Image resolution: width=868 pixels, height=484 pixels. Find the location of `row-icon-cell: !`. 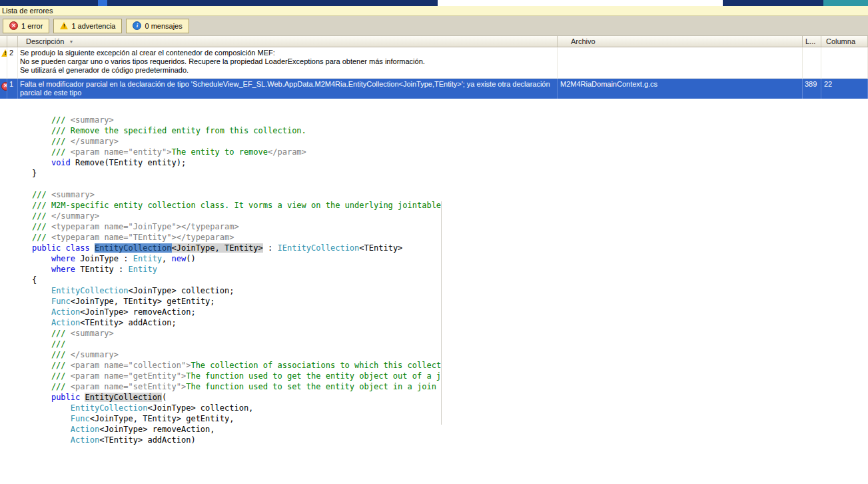

row-icon-cell: ! is located at coordinates (4, 63).